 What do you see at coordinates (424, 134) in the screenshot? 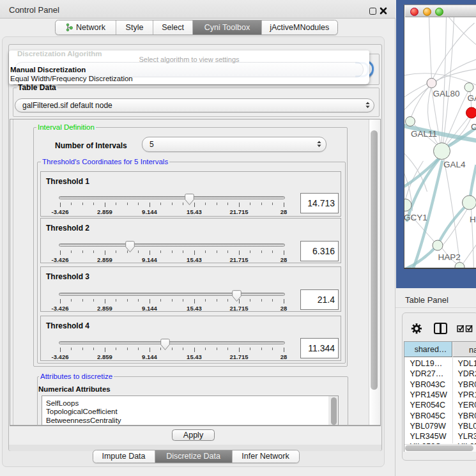
I see `svg-text: GAL11` at bounding box center [424, 134].